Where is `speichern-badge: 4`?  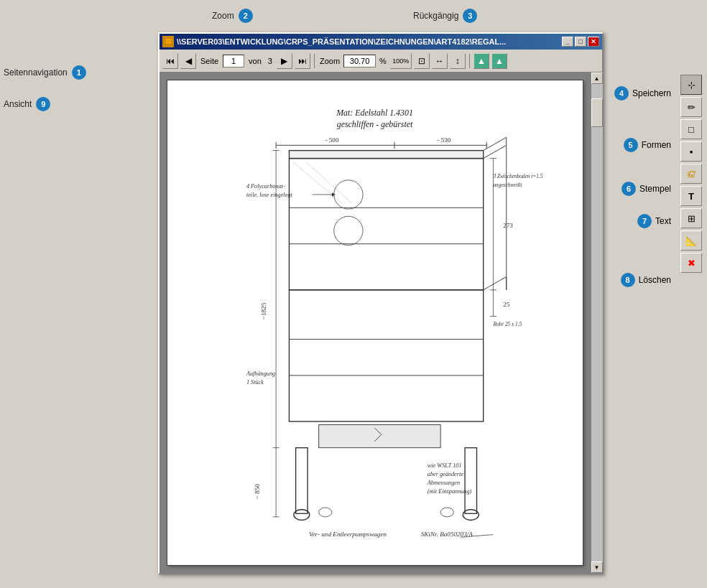
speichern-badge: 4 is located at coordinates (621, 93).